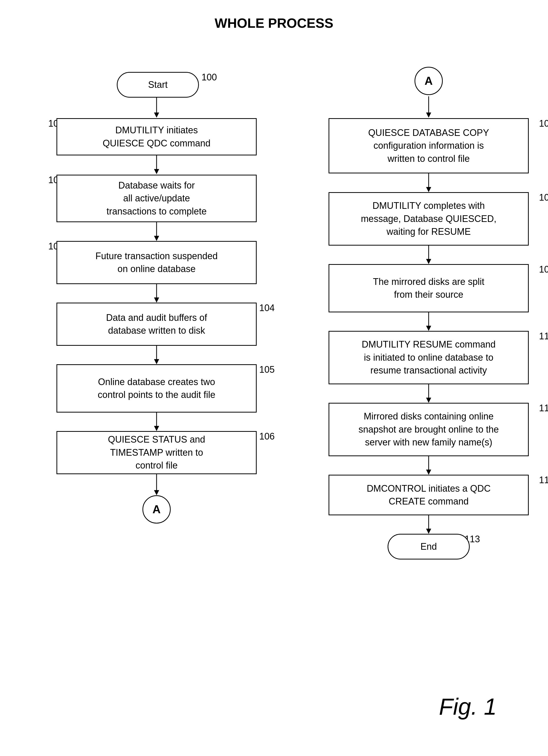 The image size is (548, 756). I want to click on n105-id: 105, so click(267, 370).